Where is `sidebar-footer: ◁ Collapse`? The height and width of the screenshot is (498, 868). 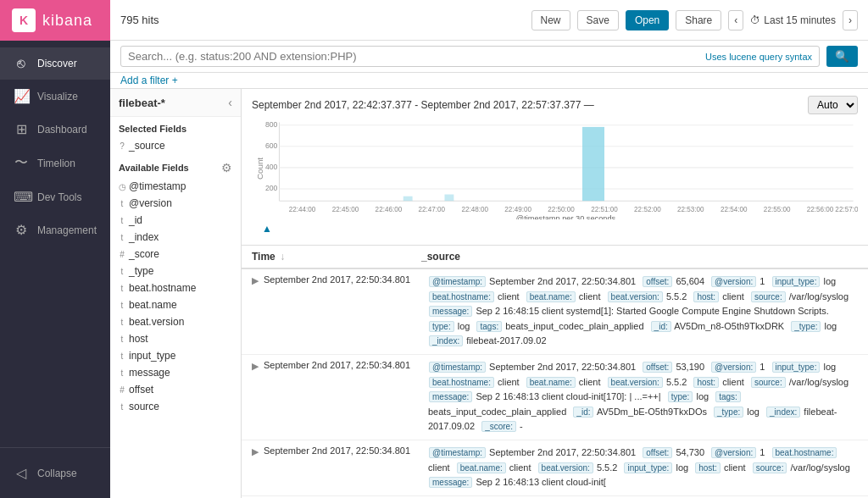 sidebar-footer: ◁ Collapse is located at coordinates (55, 473).